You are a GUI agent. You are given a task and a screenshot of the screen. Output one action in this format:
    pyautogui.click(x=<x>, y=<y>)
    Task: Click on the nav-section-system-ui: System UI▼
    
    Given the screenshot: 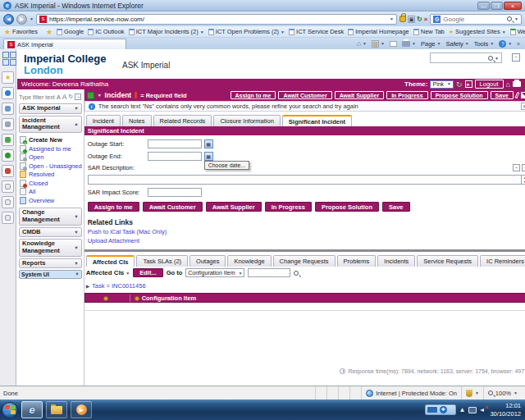 What is the action you would take?
    pyautogui.click(x=51, y=274)
    